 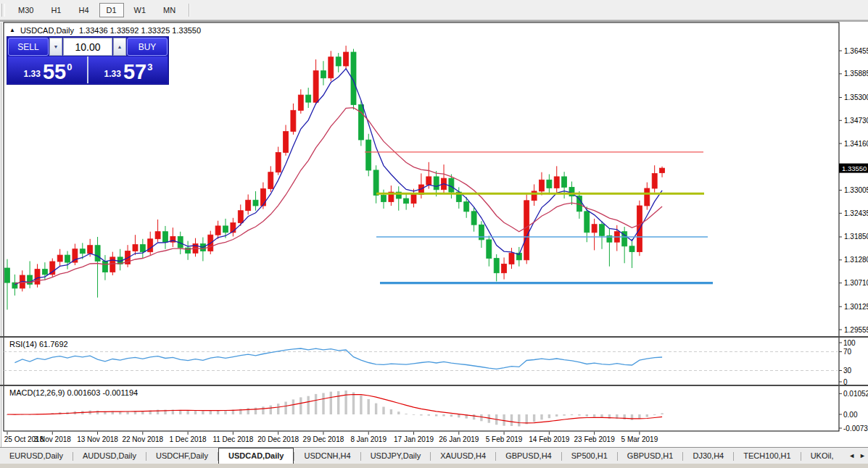 I want to click on timeframe-button-D1: D1, so click(x=112, y=10).